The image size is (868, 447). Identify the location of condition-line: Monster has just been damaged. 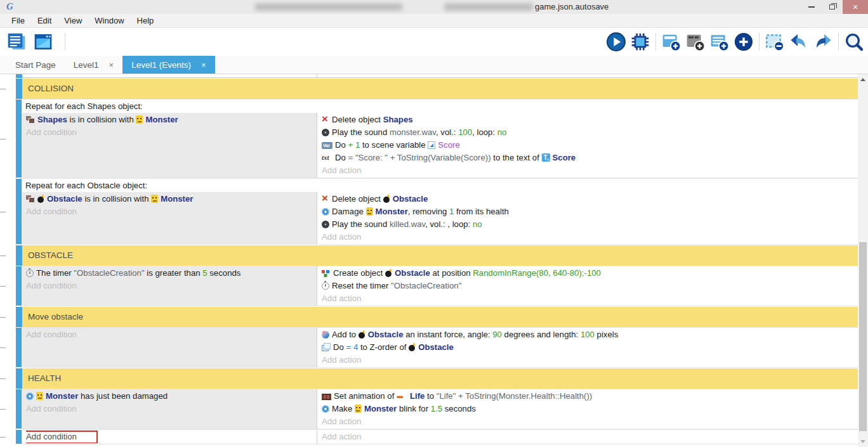
(171, 396).